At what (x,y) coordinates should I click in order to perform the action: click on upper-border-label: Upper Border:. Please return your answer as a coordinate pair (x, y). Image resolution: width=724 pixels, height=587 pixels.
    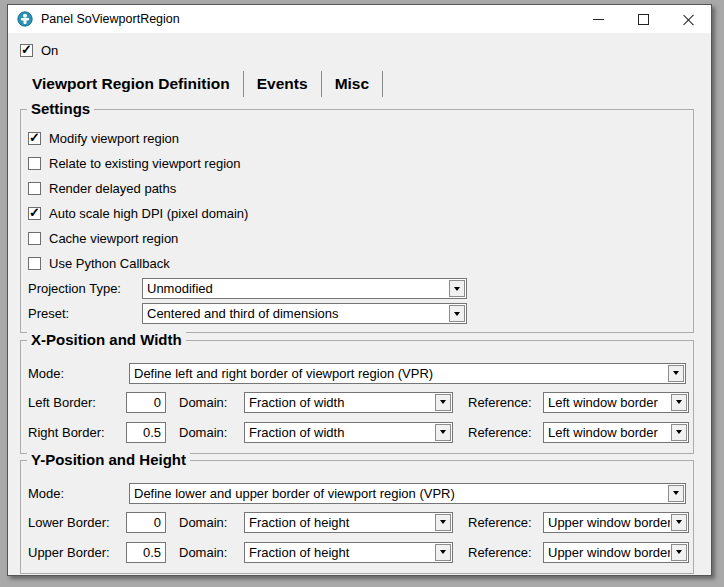
    Looking at the image, I should click on (77, 552).